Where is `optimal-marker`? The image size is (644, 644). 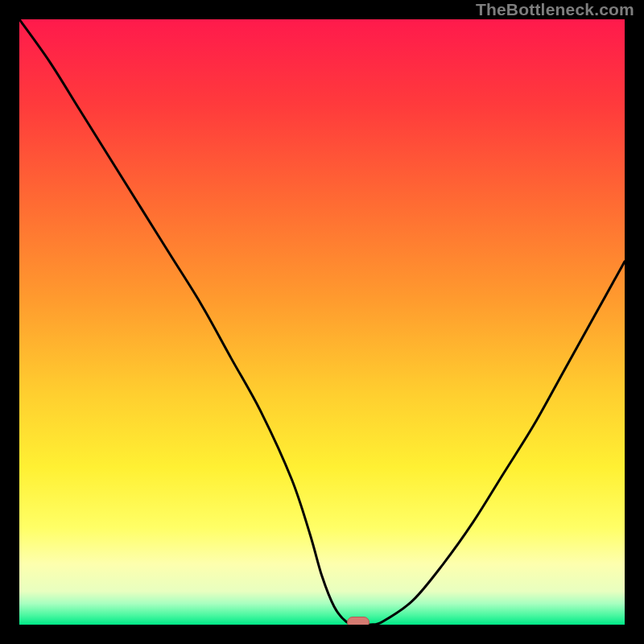 optimal-marker is located at coordinates (358, 621).